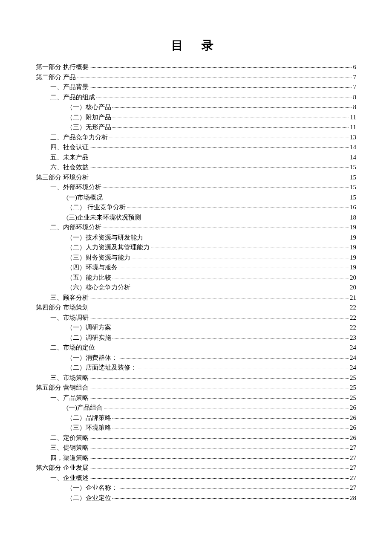  What do you see at coordinates (196, 418) in the screenshot?
I see `toc-entry: （二）品牌策略26` at bounding box center [196, 418].